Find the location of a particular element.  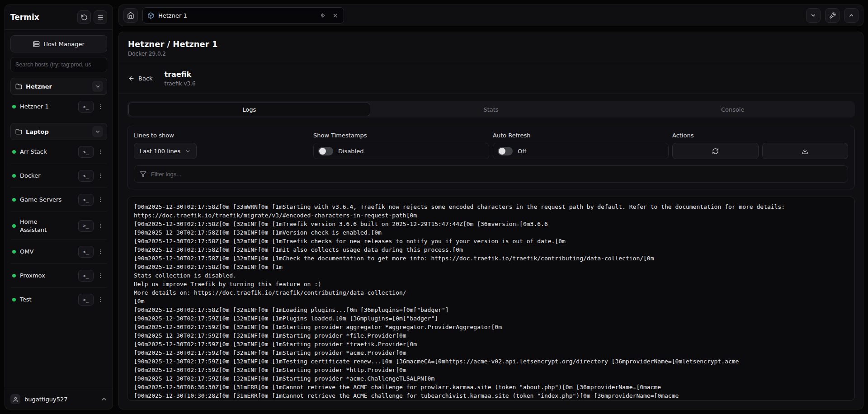

expand-panel-button is located at coordinates (851, 15).